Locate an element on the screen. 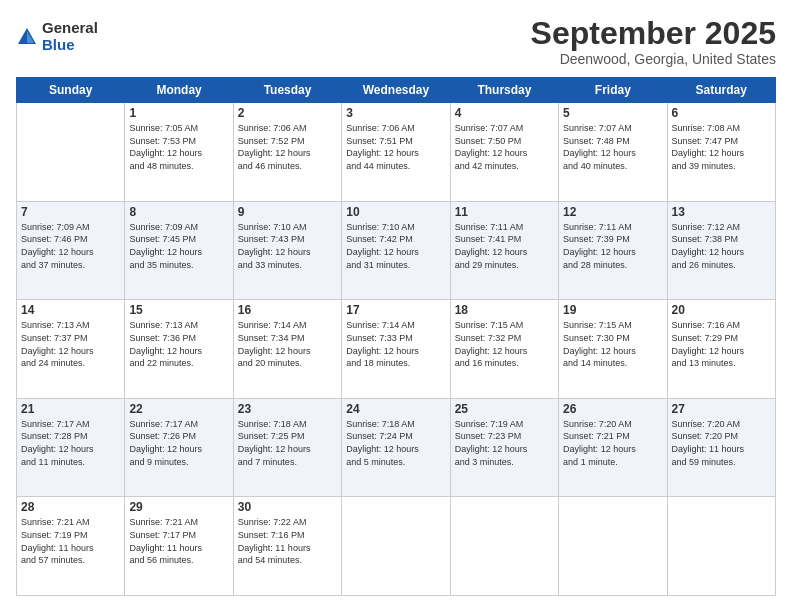  col-friday: Friday is located at coordinates (613, 90).